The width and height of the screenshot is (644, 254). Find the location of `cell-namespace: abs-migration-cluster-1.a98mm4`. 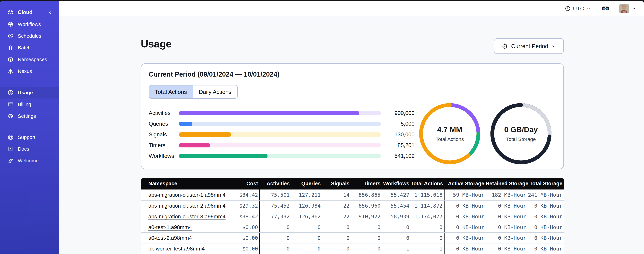

cell-namespace: abs-migration-cluster-1.a98mm4 is located at coordinates (188, 195).